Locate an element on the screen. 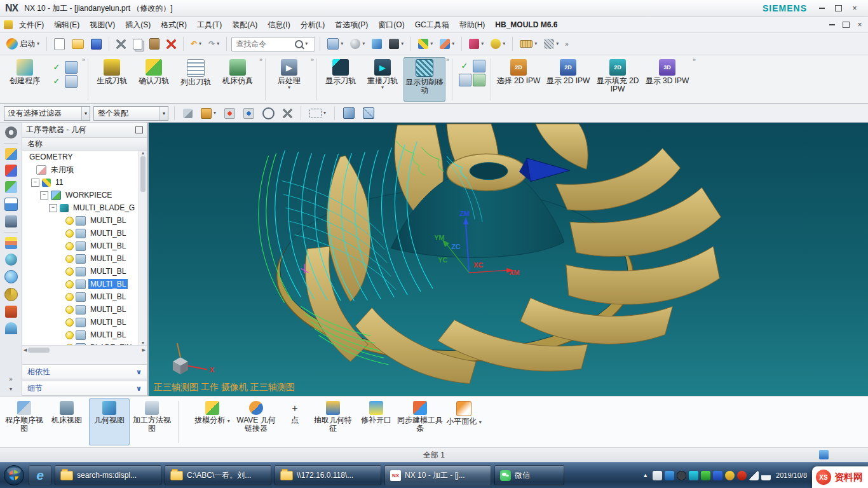  create-program-button: 创建程序 is located at coordinates (25, 79).